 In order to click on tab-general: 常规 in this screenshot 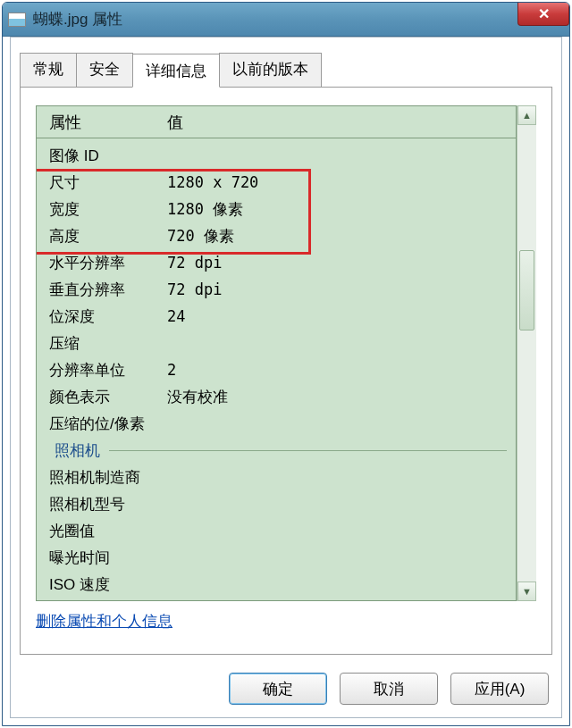, I will do `click(48, 70)`.